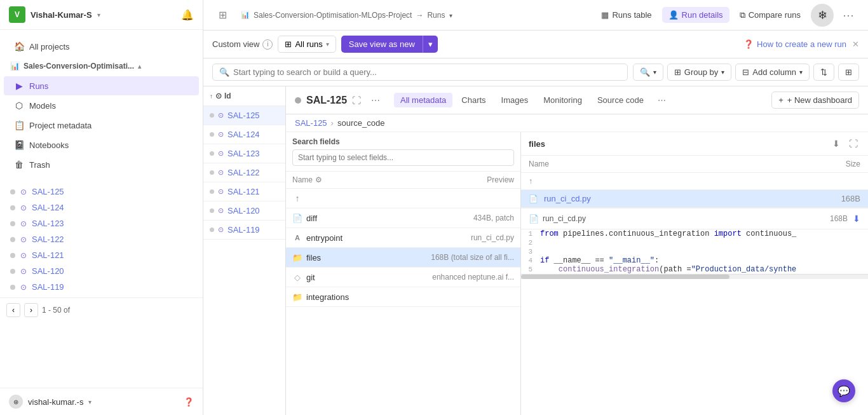 The width and height of the screenshot is (868, 415). What do you see at coordinates (403, 198) in the screenshot?
I see `file-row-up: ↑` at bounding box center [403, 198].